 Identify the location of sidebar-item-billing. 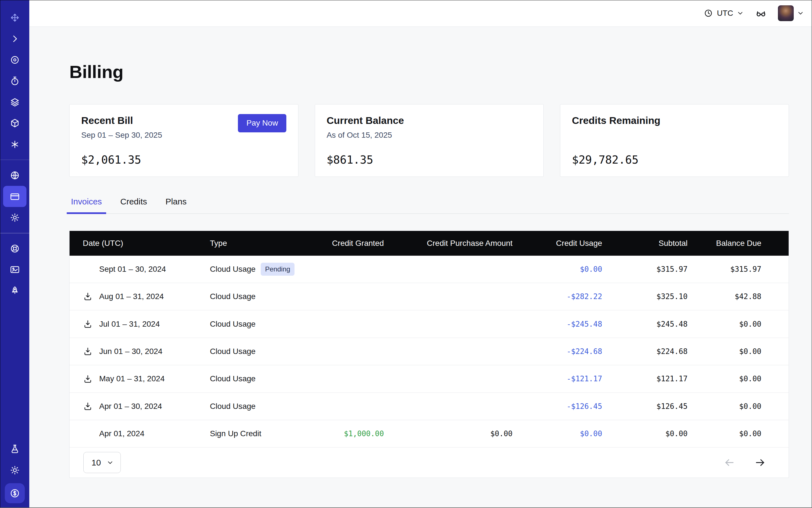
(15, 196).